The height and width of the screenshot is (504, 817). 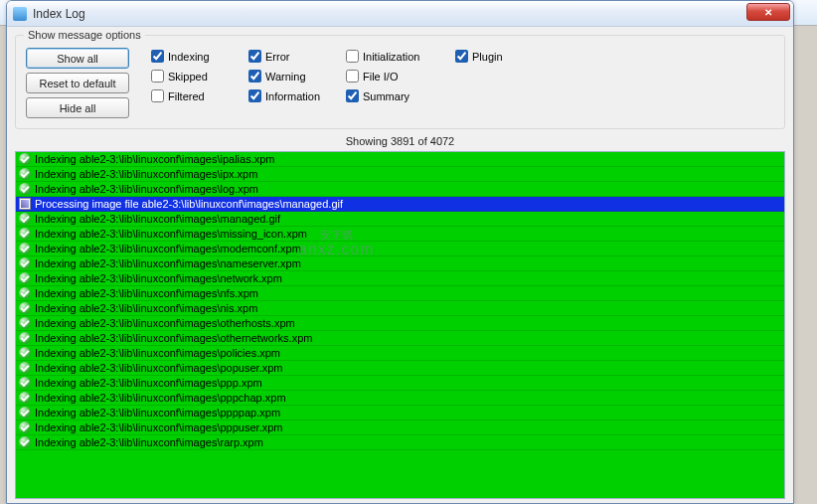 What do you see at coordinates (400, 141) in the screenshot?
I see `status-line: Showing 3891 of 4072` at bounding box center [400, 141].